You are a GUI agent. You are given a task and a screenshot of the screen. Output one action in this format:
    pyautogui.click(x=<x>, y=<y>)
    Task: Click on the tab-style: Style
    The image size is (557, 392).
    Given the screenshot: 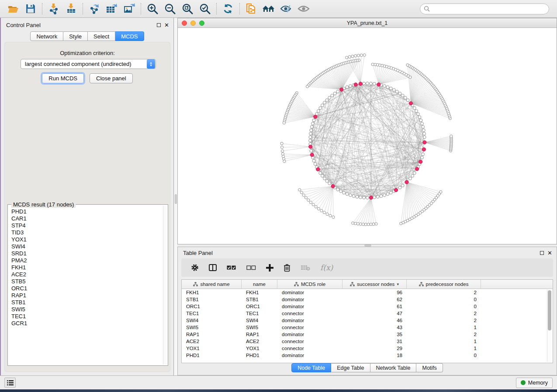 What is the action you would take?
    pyautogui.click(x=76, y=36)
    